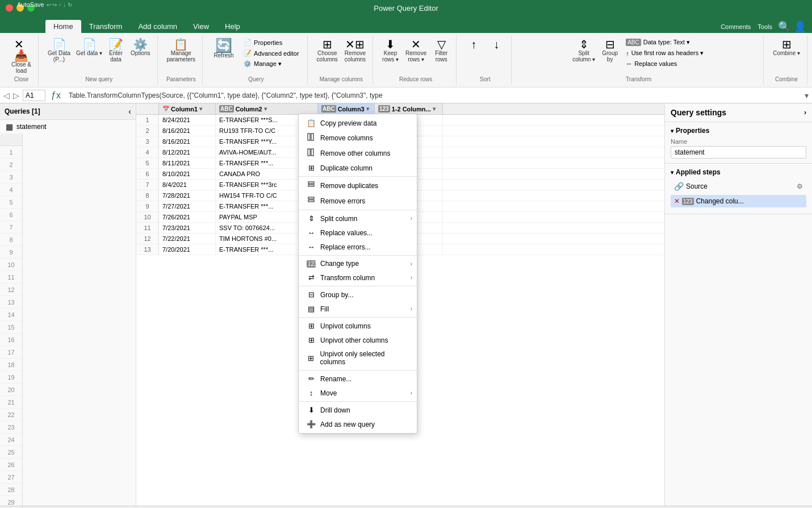  Describe the element at coordinates (182, 51) in the screenshot. I see `manage-params-button: 📋 Manageparameters` at that location.